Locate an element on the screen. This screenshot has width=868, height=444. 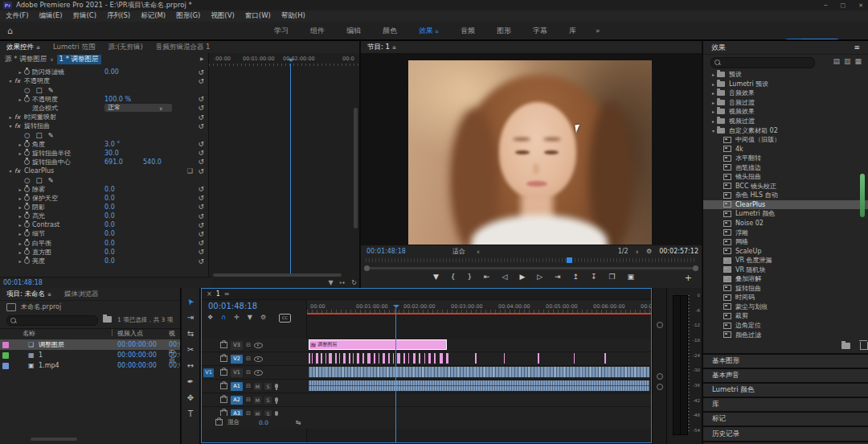
menu-item: 窗口(W) is located at coordinates (258, 16).